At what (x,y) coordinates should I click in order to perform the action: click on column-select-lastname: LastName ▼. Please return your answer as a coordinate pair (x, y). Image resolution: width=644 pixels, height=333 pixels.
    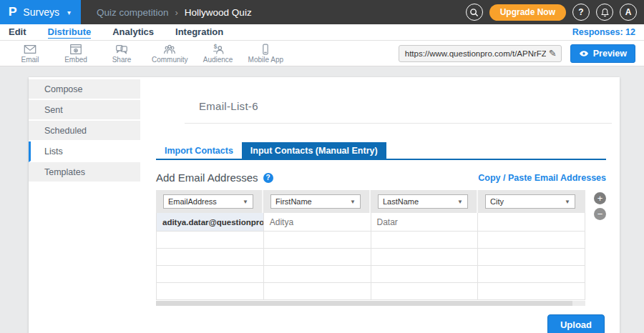
    Looking at the image, I should click on (423, 202).